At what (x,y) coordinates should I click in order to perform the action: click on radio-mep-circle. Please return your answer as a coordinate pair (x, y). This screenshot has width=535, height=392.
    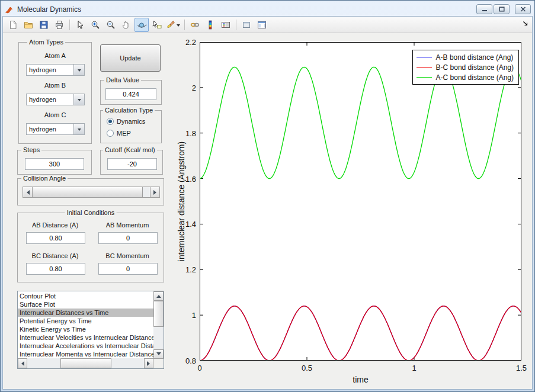
    Looking at the image, I should click on (110, 133).